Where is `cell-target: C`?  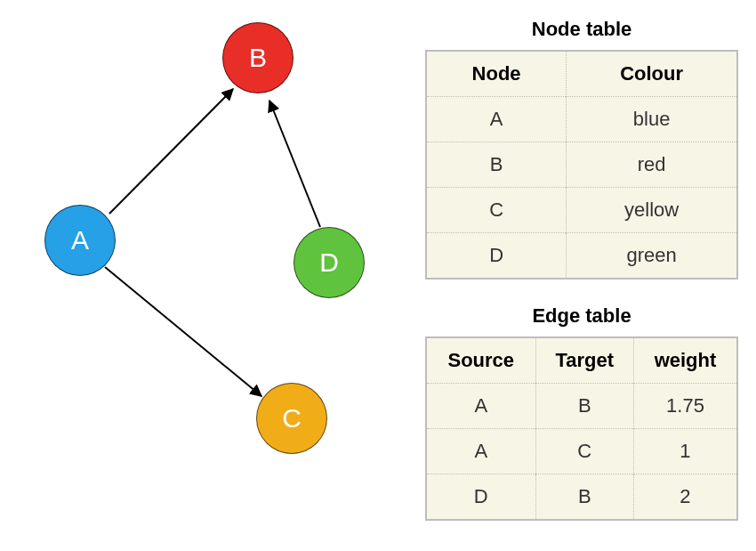 cell-target: C is located at coordinates (584, 452).